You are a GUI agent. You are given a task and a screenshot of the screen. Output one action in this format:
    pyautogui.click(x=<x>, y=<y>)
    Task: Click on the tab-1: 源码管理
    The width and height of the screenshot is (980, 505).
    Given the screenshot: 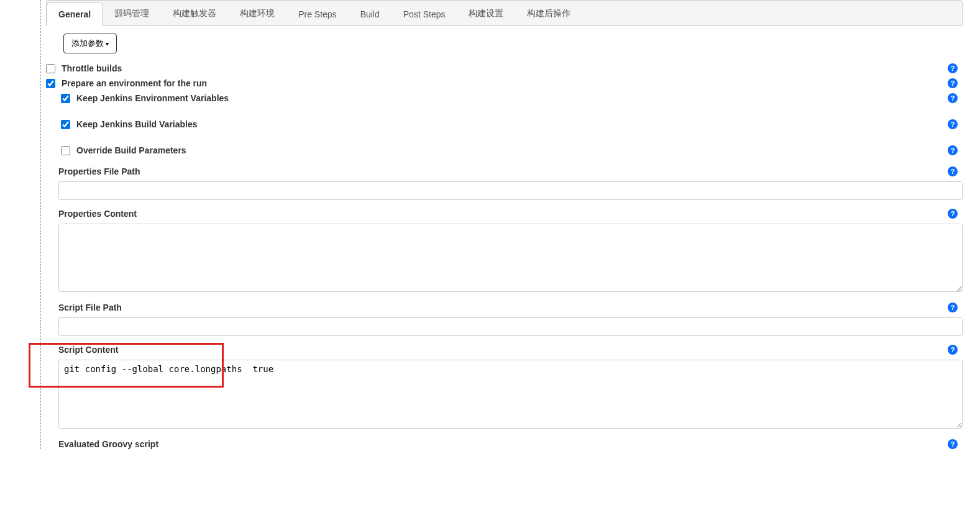 What is the action you would take?
    pyautogui.click(x=132, y=14)
    